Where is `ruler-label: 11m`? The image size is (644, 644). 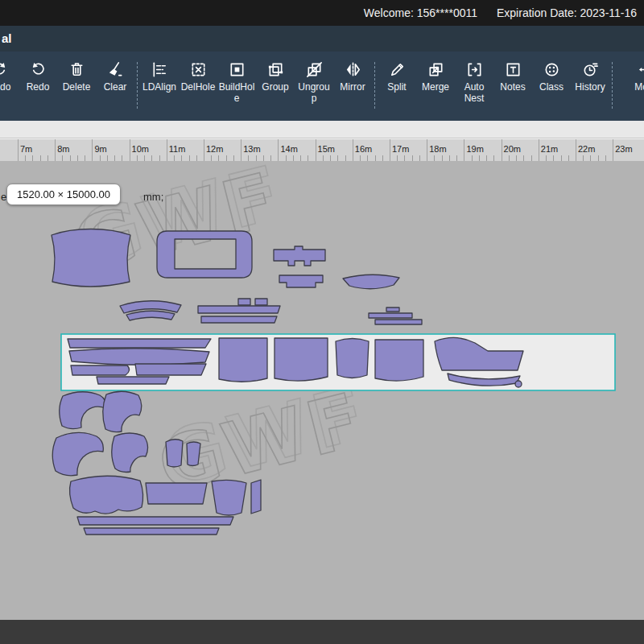 ruler-label: 11m is located at coordinates (177, 149).